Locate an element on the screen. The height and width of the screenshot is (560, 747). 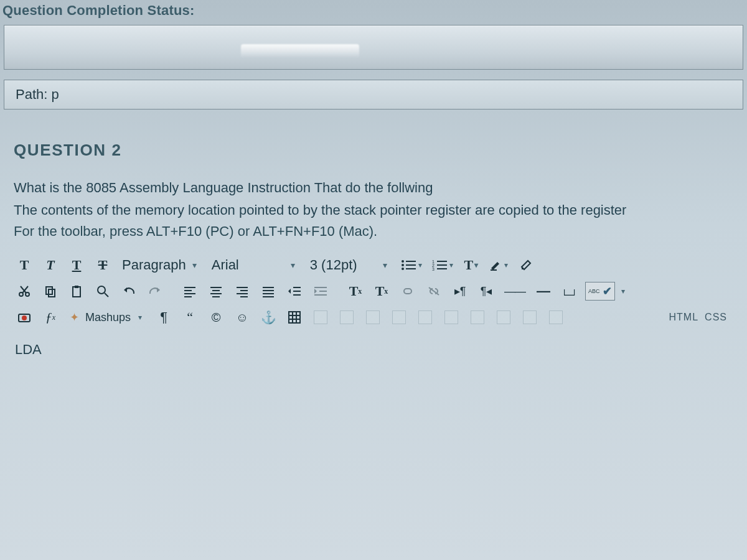
insert-table-button is located at coordinates (294, 317).